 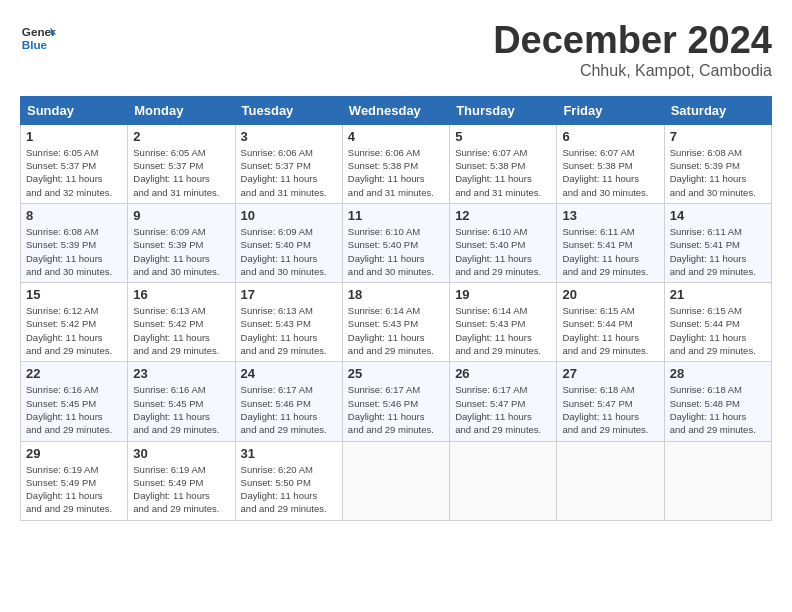 What do you see at coordinates (610, 322) in the screenshot?
I see `table-row: 20Sunrise: 6:15 AMSunset: 5:44 PMDayligh…` at bounding box center [610, 322].